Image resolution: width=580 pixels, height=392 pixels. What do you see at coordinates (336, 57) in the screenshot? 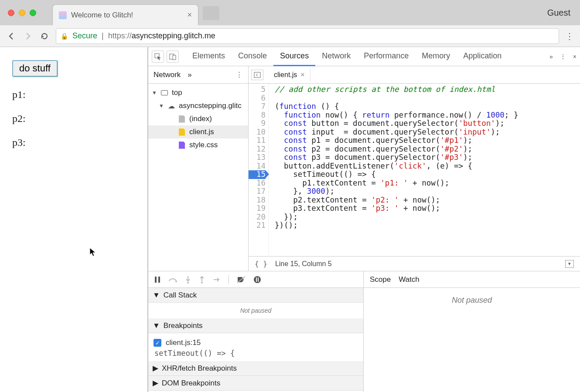
I see `devtools-tab-network: Network` at bounding box center [336, 57].